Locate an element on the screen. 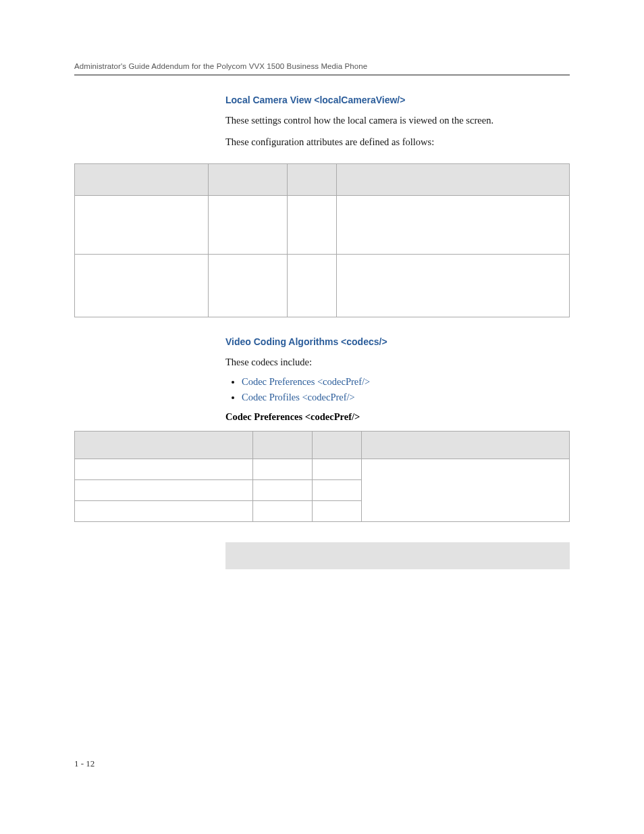 Image resolution: width=644 pixels, height=834 pixels. codec-preferences-table is located at coordinates (322, 477).